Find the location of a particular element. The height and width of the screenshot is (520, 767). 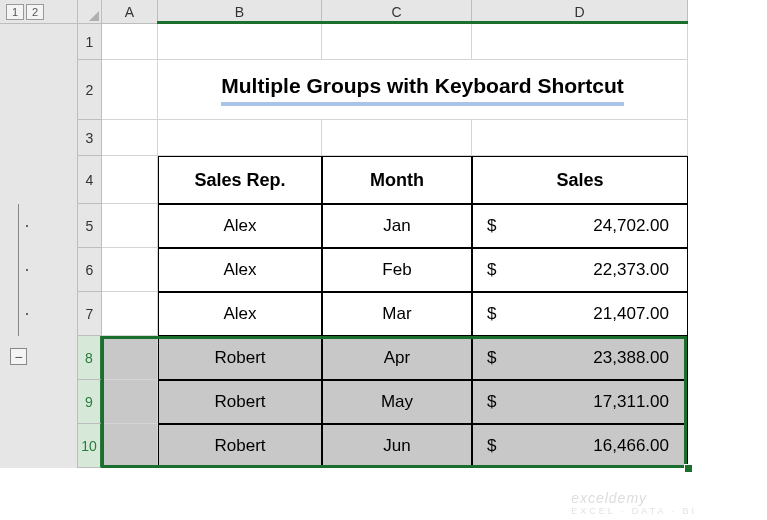

cell-sales-8: $ 23,388.00 is located at coordinates (580, 358).